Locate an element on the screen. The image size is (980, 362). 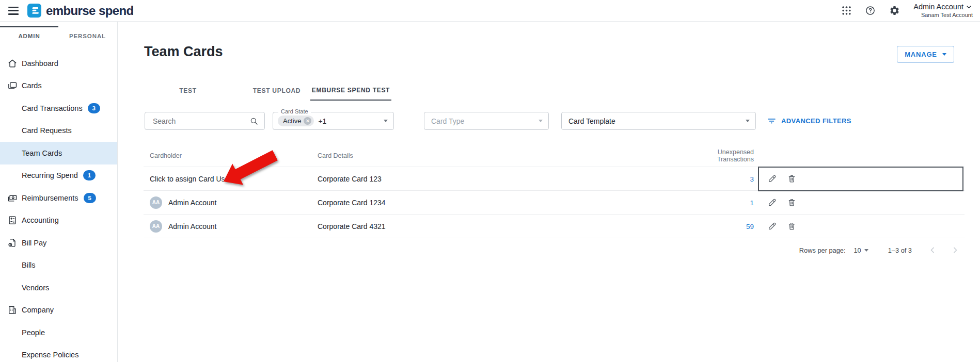
hamburger-menu-icon is located at coordinates (13, 11).